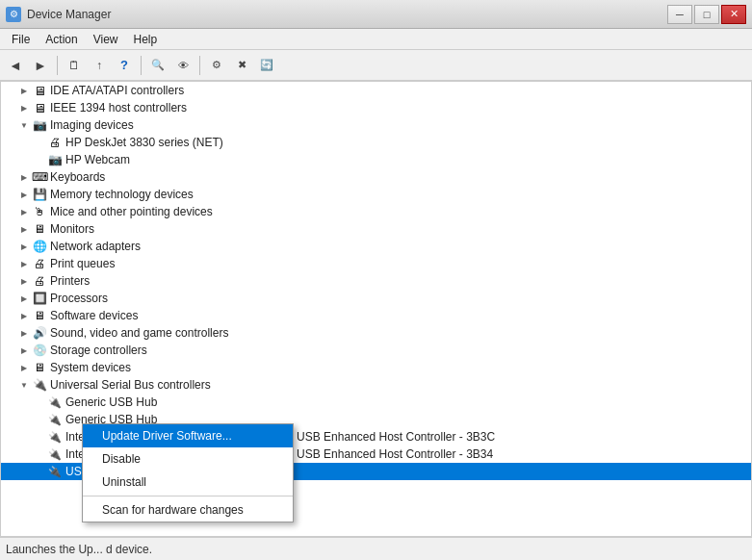 The image size is (752, 560). Describe the element at coordinates (118, 108) in the screenshot. I see `label-ieee: IEEE 1394 host controllers` at that location.